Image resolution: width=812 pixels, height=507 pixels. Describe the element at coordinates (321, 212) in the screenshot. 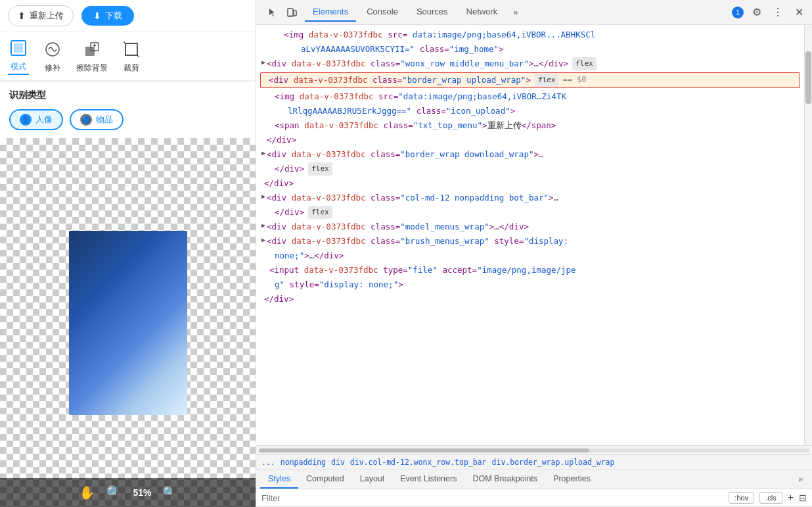

I see `flex-badge-botbar: flex` at that location.